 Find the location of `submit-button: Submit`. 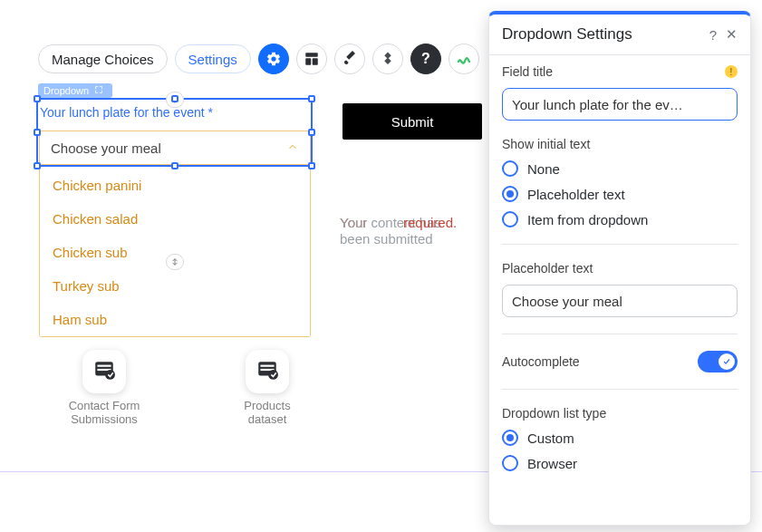

submit-button: Submit is located at coordinates (412, 121).